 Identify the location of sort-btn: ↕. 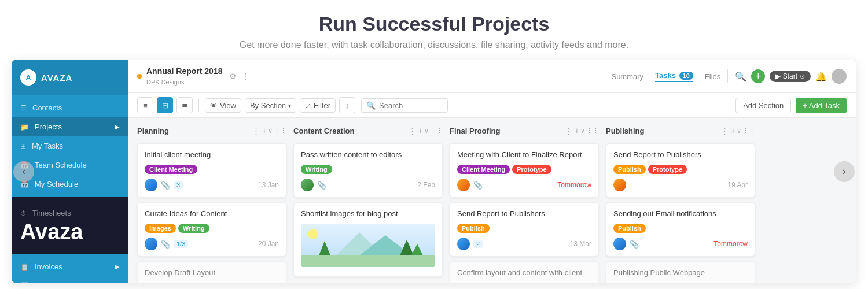
(347, 105).